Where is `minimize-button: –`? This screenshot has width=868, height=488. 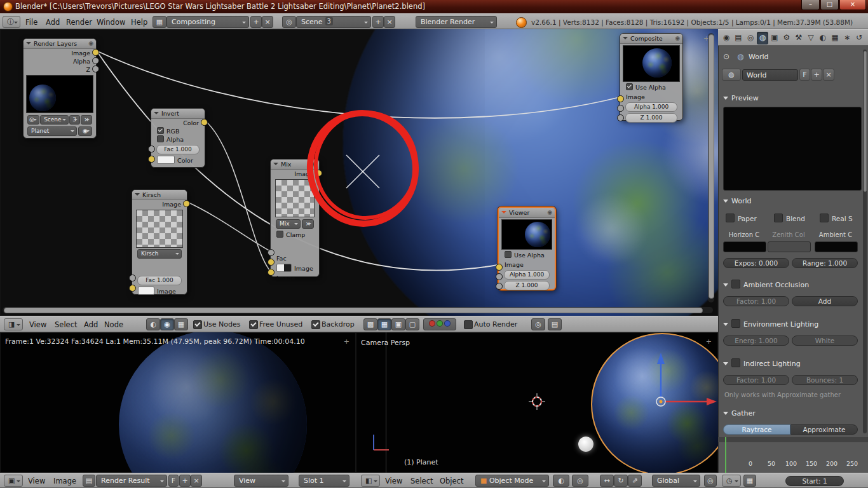
minimize-button: – is located at coordinates (811, 5).